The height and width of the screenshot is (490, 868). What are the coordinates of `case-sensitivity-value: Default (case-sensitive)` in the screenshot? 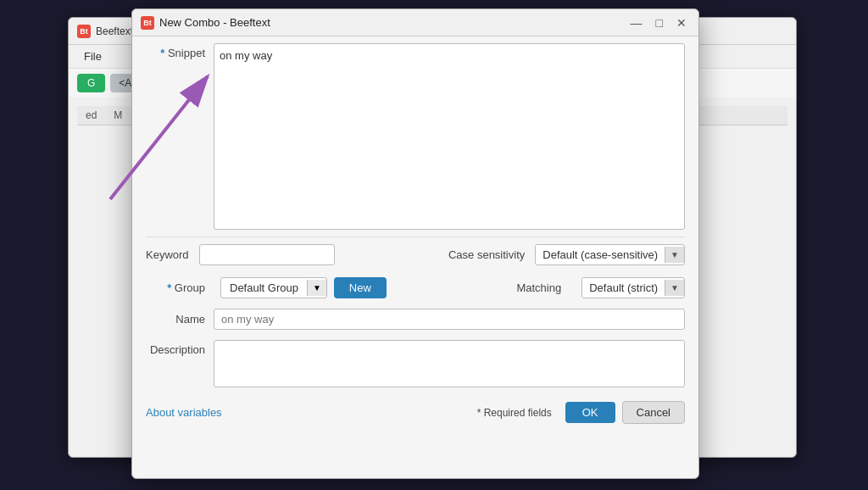 It's located at (600, 254).